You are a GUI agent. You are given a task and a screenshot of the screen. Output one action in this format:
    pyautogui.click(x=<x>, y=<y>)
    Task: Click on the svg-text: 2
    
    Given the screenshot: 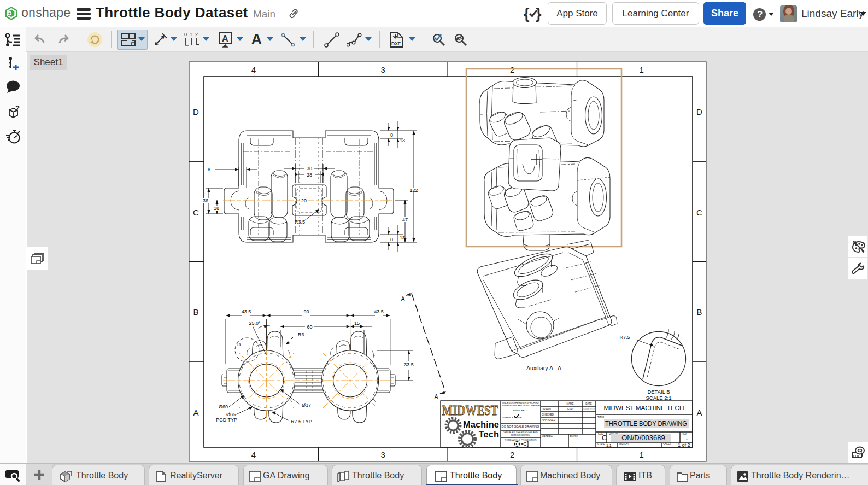 What is the action you would take?
    pyautogui.click(x=197, y=34)
    